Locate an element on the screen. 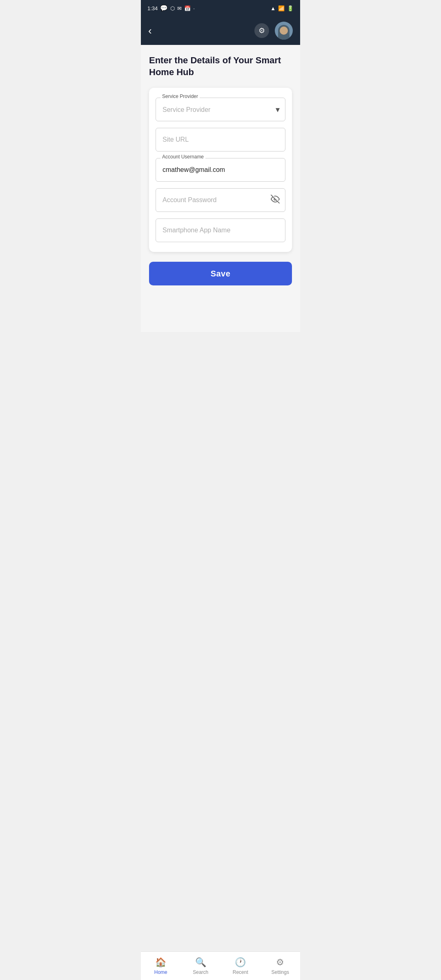  eye-off-icon is located at coordinates (275, 200).